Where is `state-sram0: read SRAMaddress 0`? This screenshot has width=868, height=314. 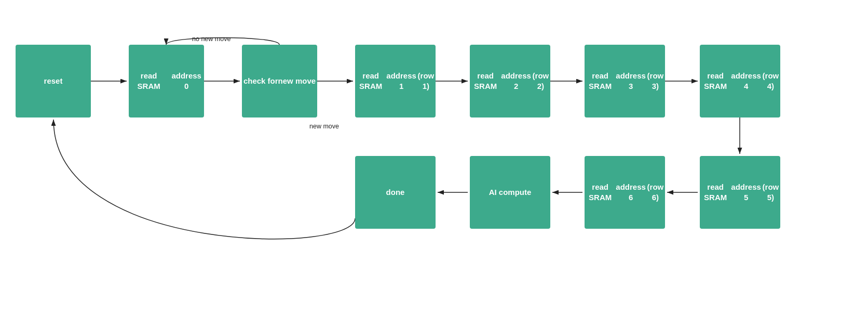 state-sram0: read SRAMaddress 0 is located at coordinates (166, 81).